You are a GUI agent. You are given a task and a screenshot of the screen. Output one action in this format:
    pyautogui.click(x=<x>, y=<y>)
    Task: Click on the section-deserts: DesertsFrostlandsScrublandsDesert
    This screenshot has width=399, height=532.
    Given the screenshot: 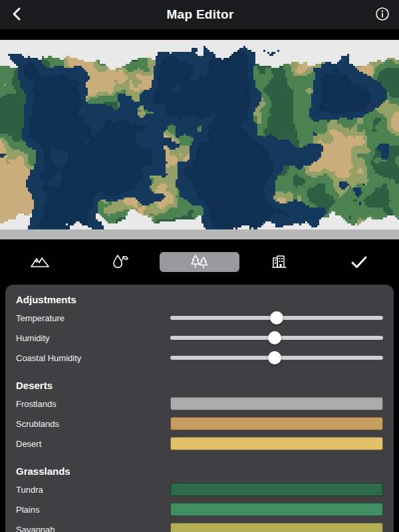 What is the action you would take?
    pyautogui.click(x=200, y=416)
    